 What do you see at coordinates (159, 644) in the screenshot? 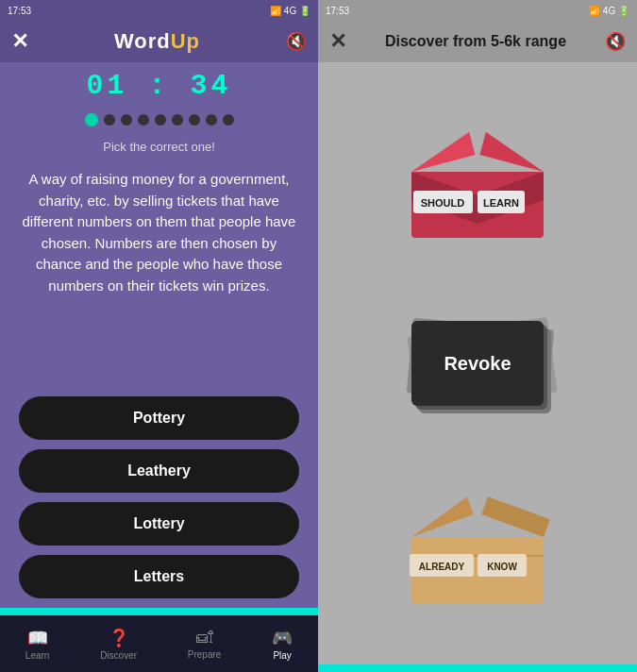
I see `bottom-nav-left: 📖 Learn ❓ Discover 🛋 Prepare 🎮 Play` at bounding box center [159, 644].